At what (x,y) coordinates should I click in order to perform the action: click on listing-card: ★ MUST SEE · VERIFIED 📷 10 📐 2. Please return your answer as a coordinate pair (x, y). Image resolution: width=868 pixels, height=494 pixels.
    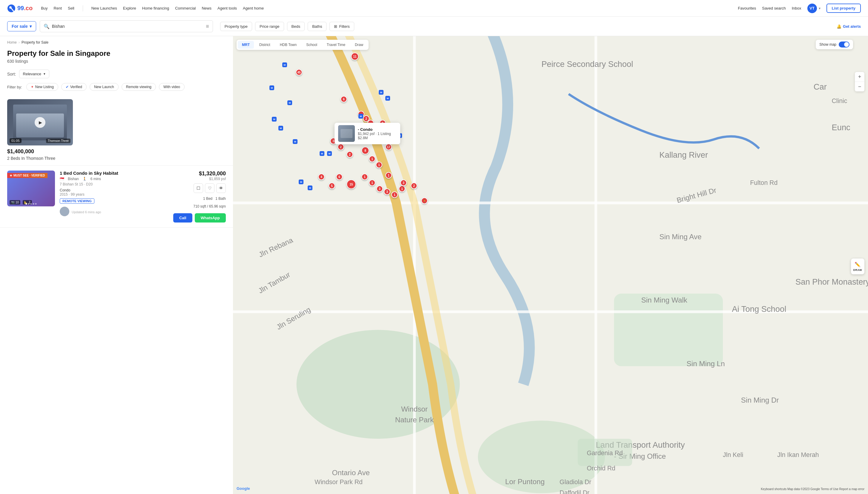
    Looking at the image, I should click on (117, 197).